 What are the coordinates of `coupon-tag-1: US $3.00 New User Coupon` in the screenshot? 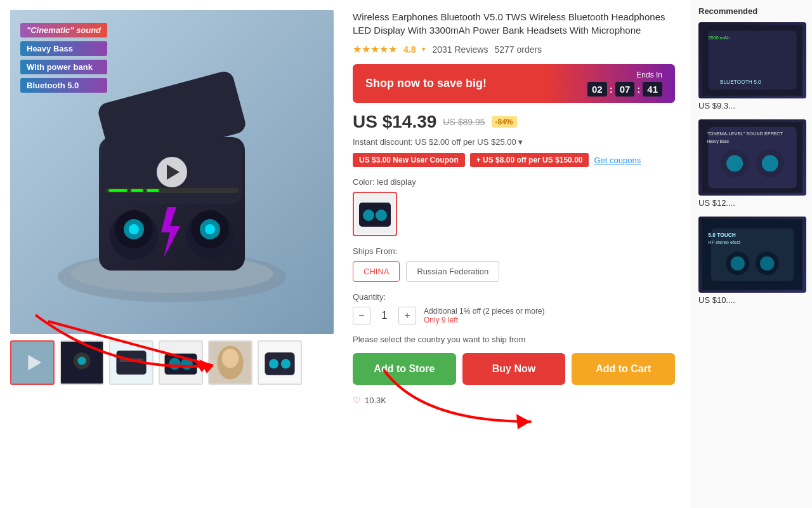 It's located at (409, 160).